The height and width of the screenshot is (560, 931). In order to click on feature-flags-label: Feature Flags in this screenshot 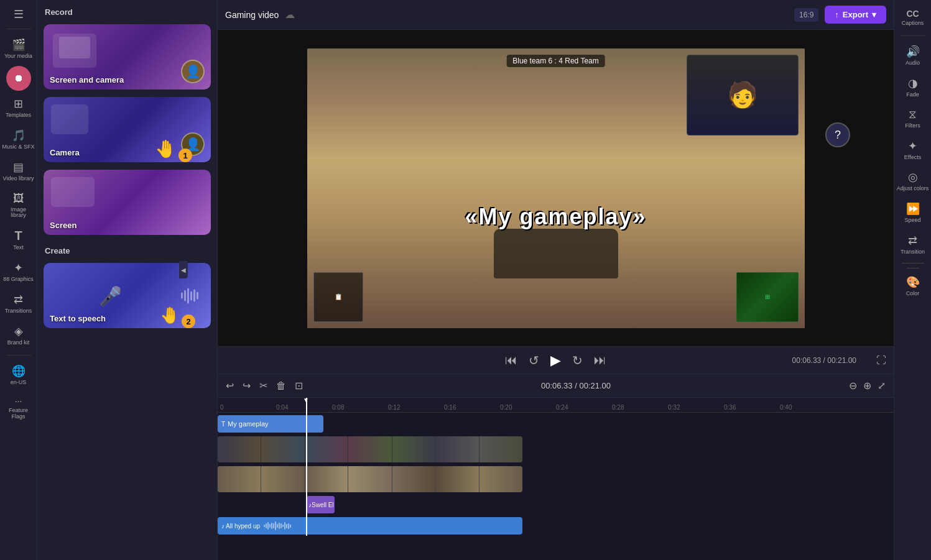, I will do `click(19, 414)`.